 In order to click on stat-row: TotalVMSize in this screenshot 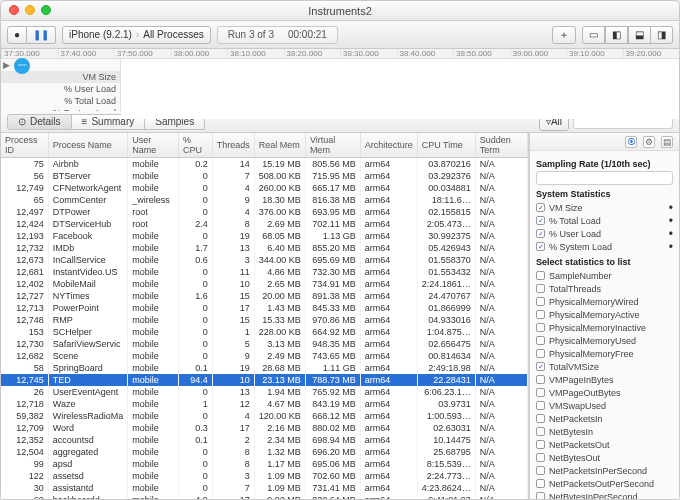, I will do `click(604, 366)`.